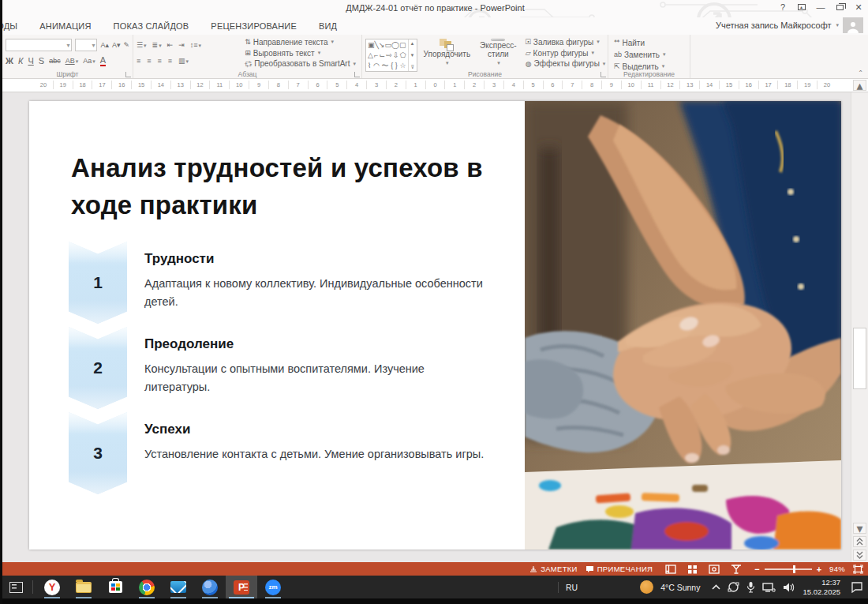  I want to click on volume-icon, so click(789, 587).